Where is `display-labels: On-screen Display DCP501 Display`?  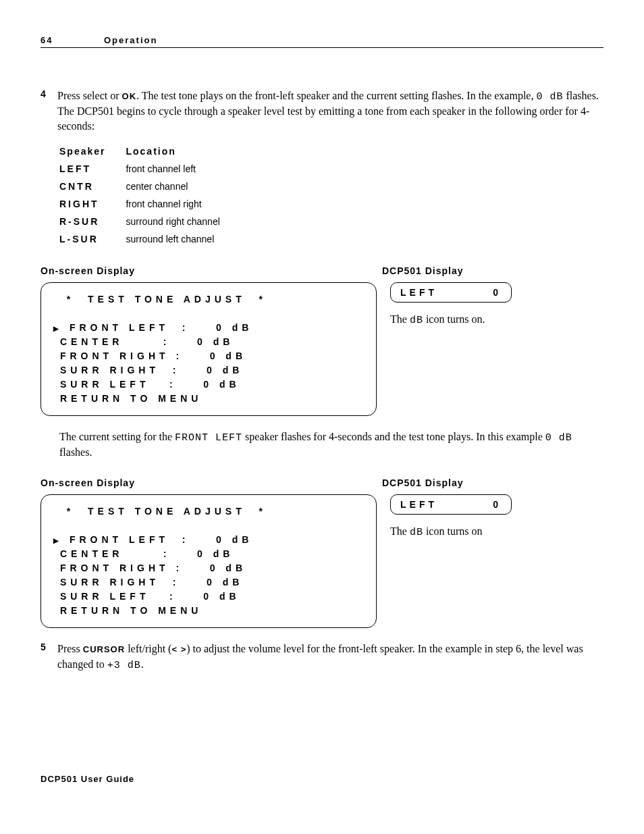 display-labels: On-screen Display DCP501 Display is located at coordinates (322, 271).